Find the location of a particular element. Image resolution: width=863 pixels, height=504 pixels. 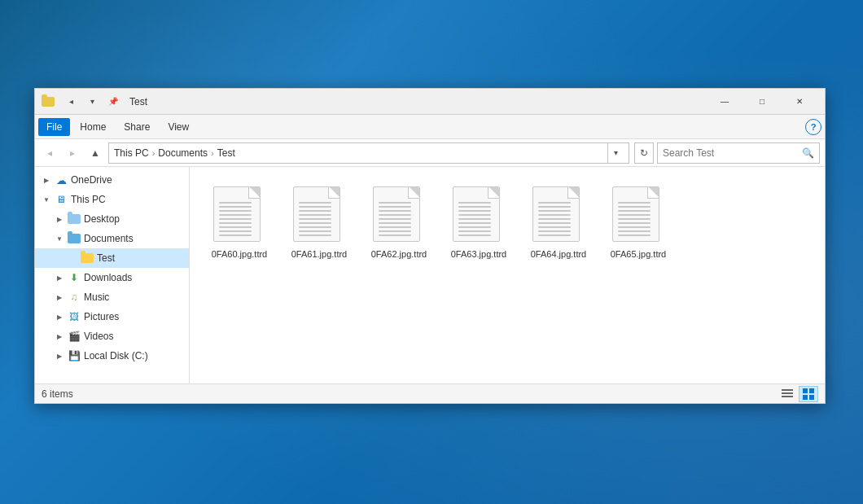

file-item-0: 0FA60.jpg.ttrd is located at coordinates (239, 223).